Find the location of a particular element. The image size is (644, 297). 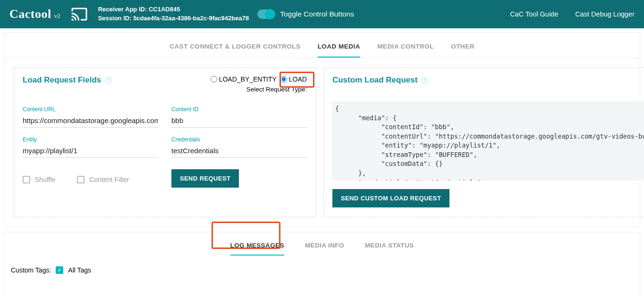

logo: Cactool v2 is located at coordinates (35, 14).